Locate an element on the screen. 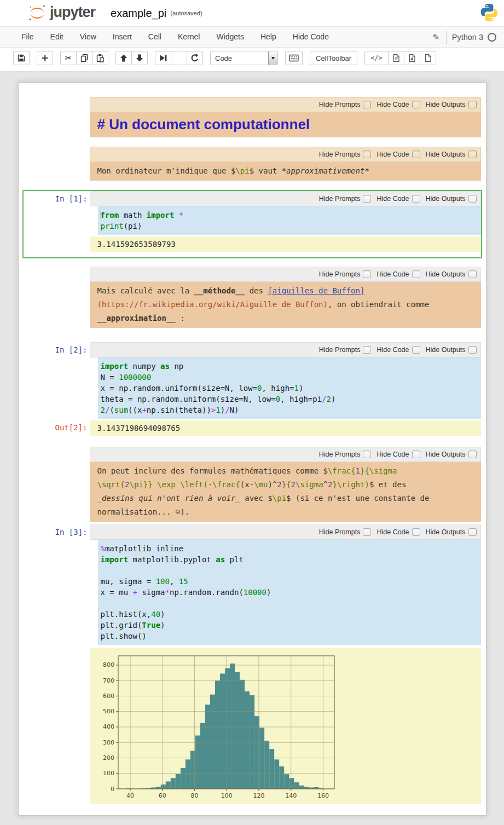 This screenshot has width=504, height=825. code-token: x = mu is located at coordinates (117, 592).